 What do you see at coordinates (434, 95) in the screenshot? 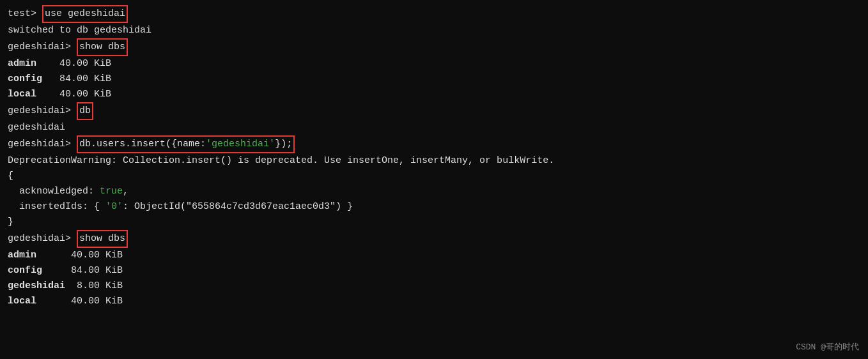
I see `line-6: local 40.00 KiB` at bounding box center [434, 95].